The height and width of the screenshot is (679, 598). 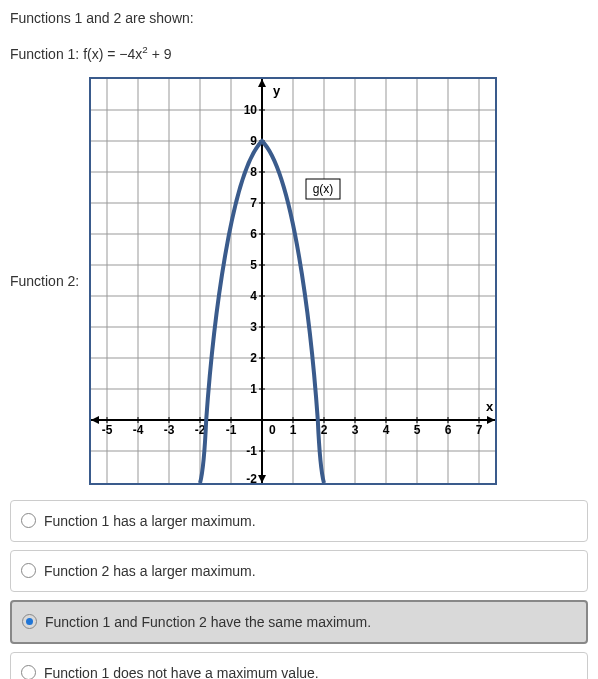 What do you see at coordinates (299, 622) in the screenshot?
I see `option-3: Function 1 and Function 2 have the same …` at bounding box center [299, 622].